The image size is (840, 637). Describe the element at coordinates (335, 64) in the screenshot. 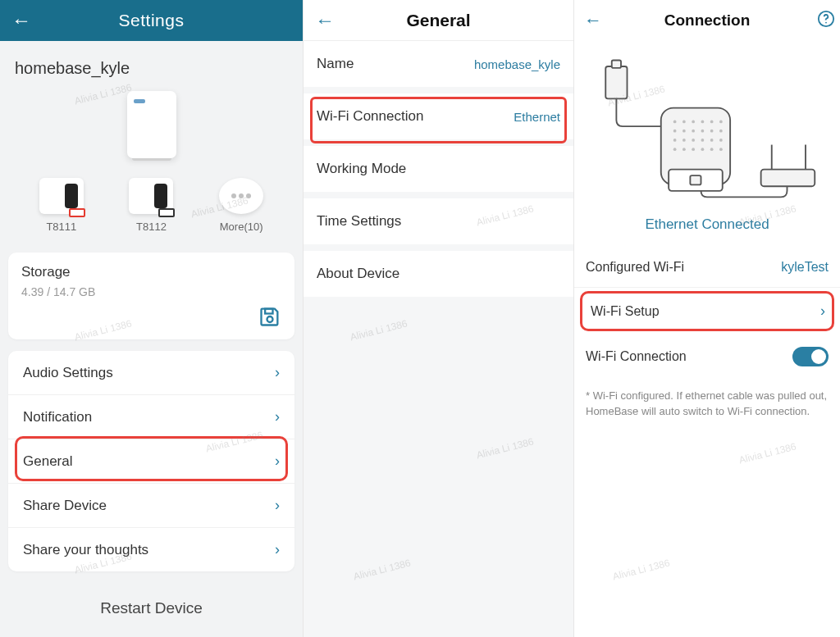

I see `row-label: Name` at that location.